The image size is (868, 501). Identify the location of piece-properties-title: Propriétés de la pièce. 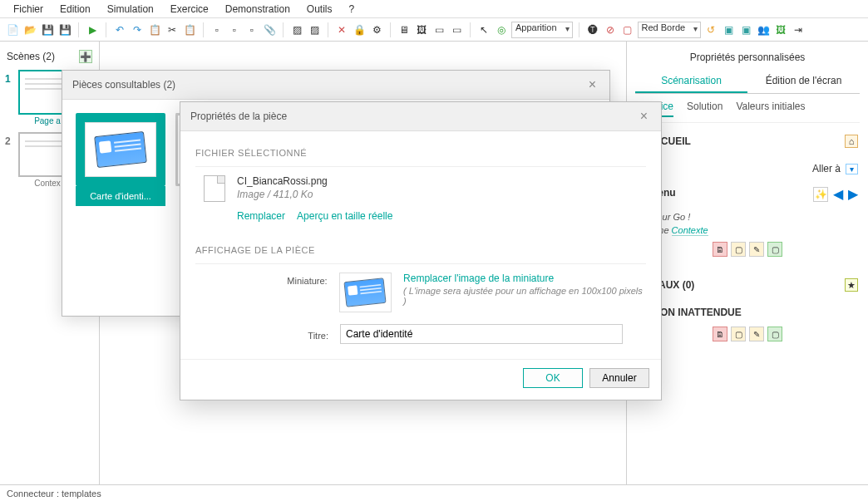
(239, 116).